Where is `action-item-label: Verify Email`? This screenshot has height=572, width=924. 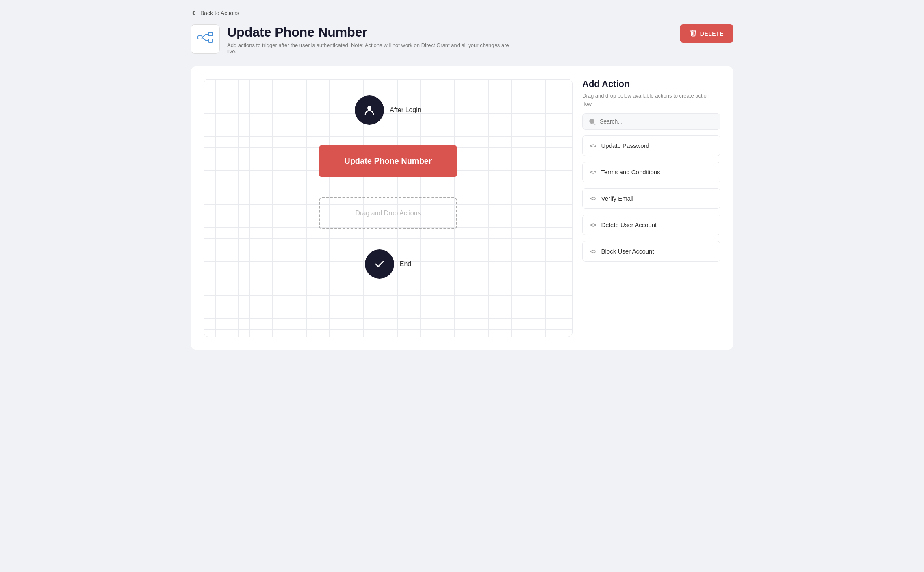
action-item-label: Verify Email is located at coordinates (618, 198).